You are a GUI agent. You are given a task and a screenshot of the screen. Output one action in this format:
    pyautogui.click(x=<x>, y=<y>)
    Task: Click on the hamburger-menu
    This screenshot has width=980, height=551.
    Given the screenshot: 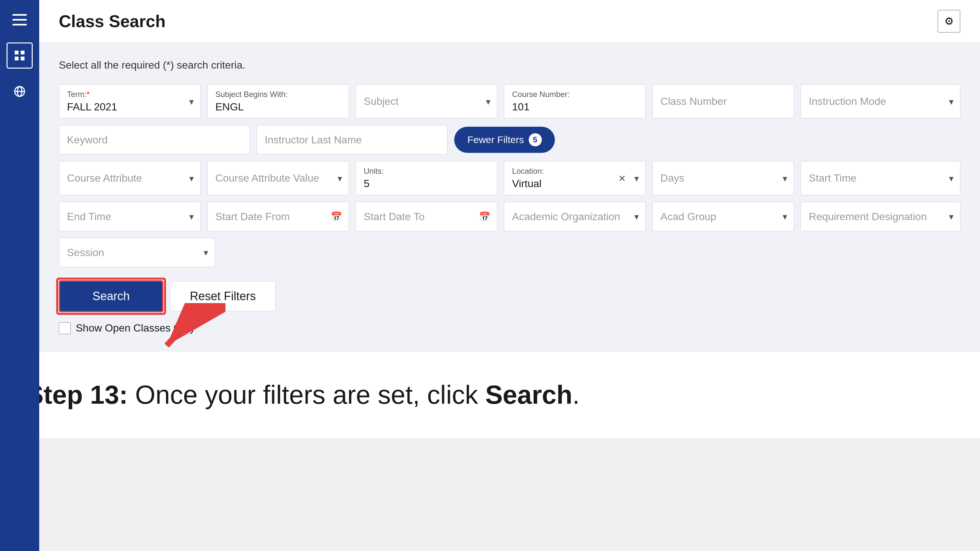 What is the action you would take?
    pyautogui.click(x=20, y=20)
    